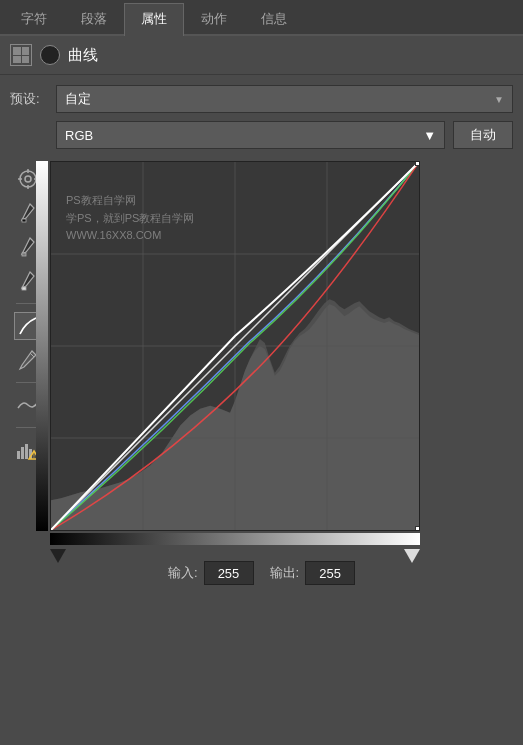 This screenshot has width=523, height=745. I want to click on output-label: 输出:, so click(285, 573).